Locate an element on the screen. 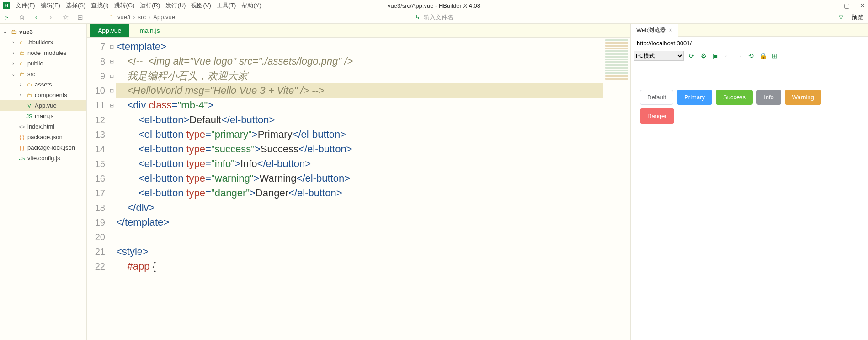 The height and width of the screenshot is (340, 868). breadcrumb-part: src is located at coordinates (142, 17).